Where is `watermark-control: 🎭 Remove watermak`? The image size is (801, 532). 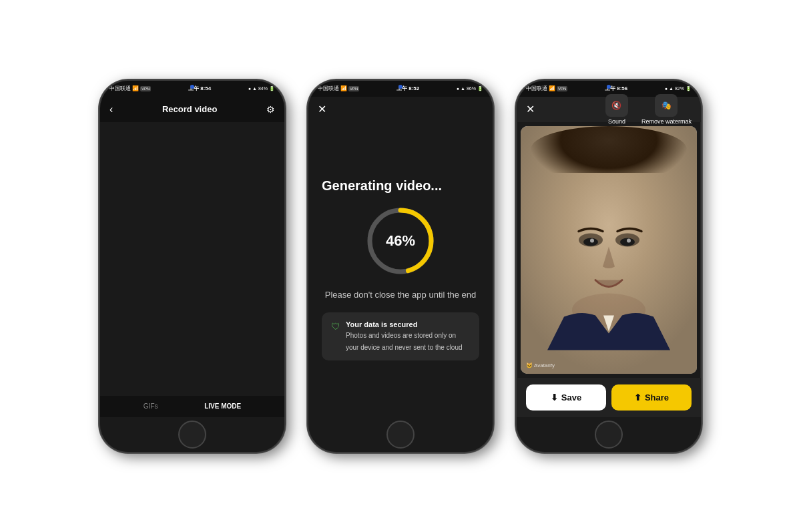
watermark-control: 🎭 Remove watermak is located at coordinates (666, 109).